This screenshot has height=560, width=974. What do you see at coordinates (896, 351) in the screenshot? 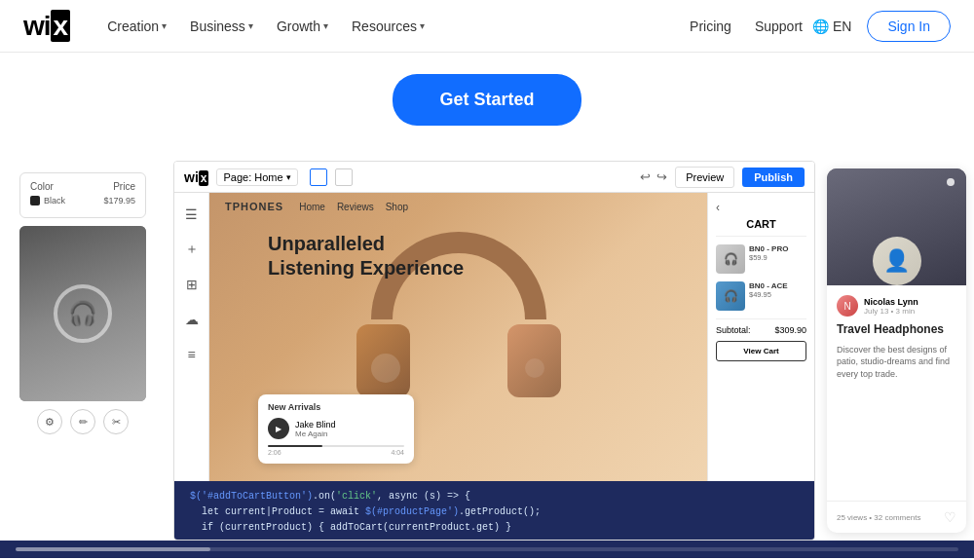
I see `blog-post-card: 👤 N Nicolas Lynn July 13 • 3 min Travel …` at bounding box center [896, 351].